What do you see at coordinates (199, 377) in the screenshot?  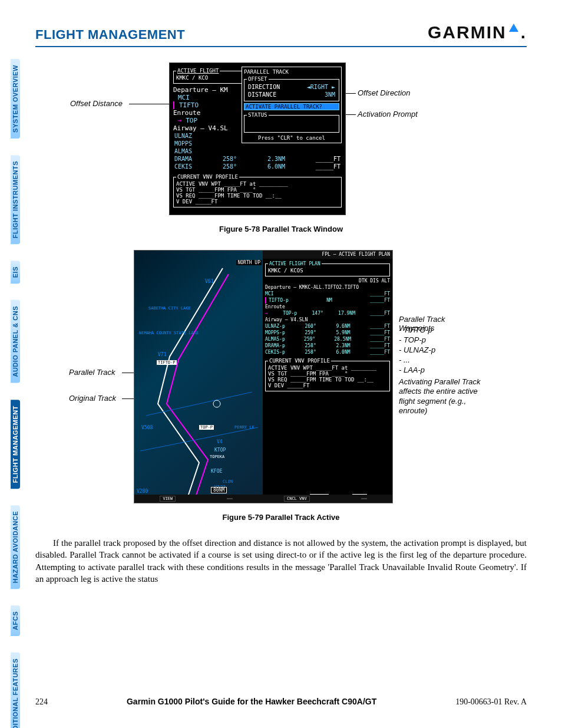 I see `map-lines-icon` at bounding box center [199, 377].